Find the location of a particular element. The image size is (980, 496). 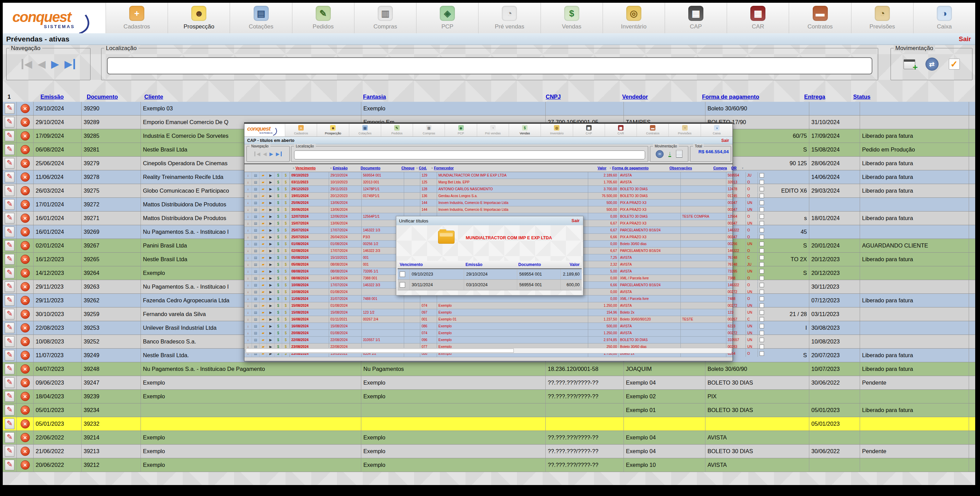

toolbar-item-compras: ▥Compras is located at coordinates (429, 130).